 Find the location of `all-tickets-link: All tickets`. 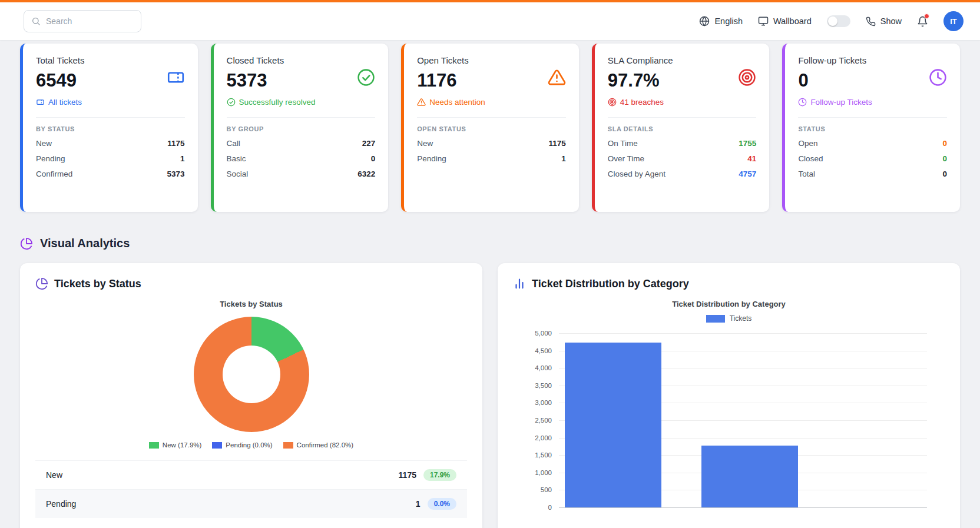

all-tickets-link: All tickets is located at coordinates (60, 102).